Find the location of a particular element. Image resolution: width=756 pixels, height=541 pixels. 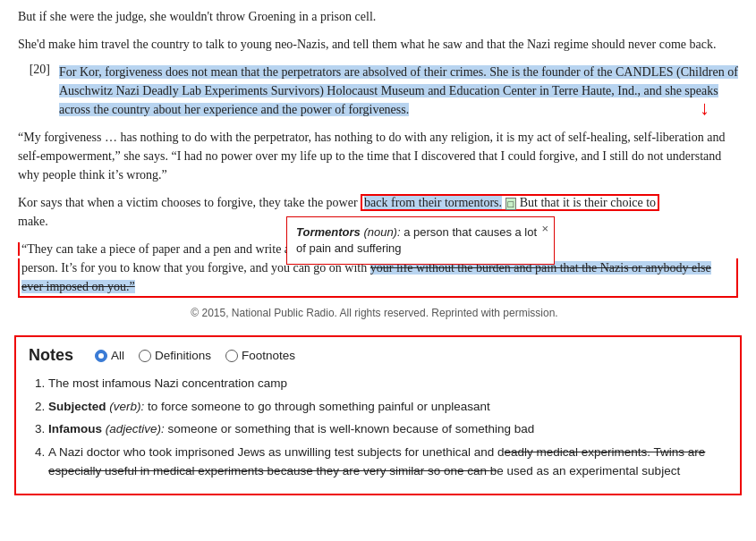

paragraph-1: But if she were the judge, she wouldn't … is located at coordinates (378, 16).